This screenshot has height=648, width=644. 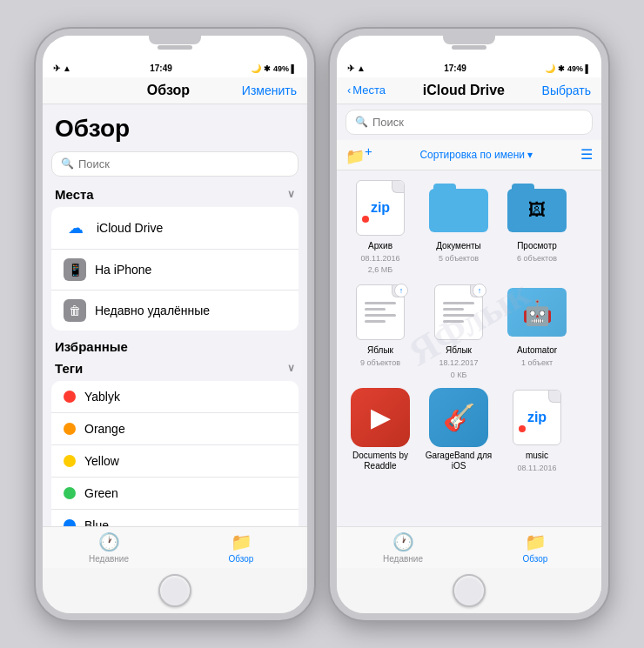 I want to click on status-left-1: ✈ ▲, so click(x=63, y=68).